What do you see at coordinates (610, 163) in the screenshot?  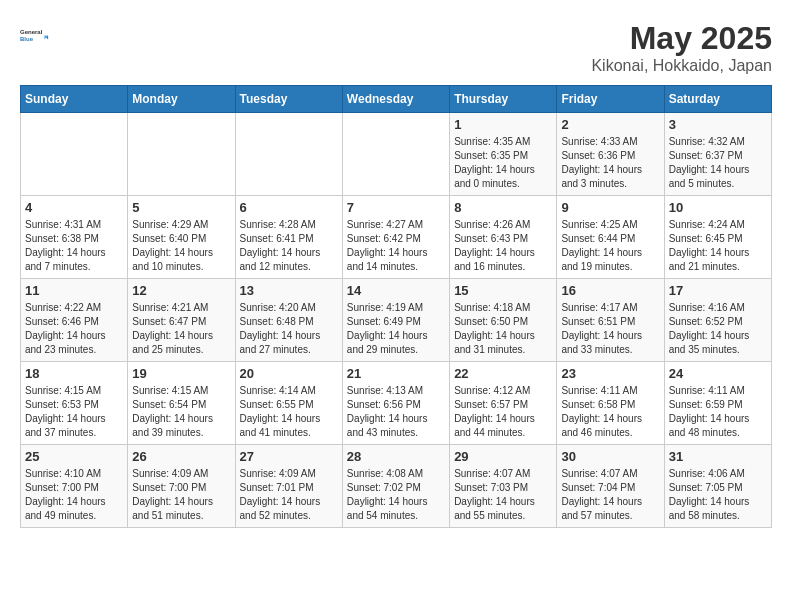 I see `day-info: Sunrise: 4:33 AM Sunset: 6:36 PM Dayligh…` at bounding box center [610, 163].